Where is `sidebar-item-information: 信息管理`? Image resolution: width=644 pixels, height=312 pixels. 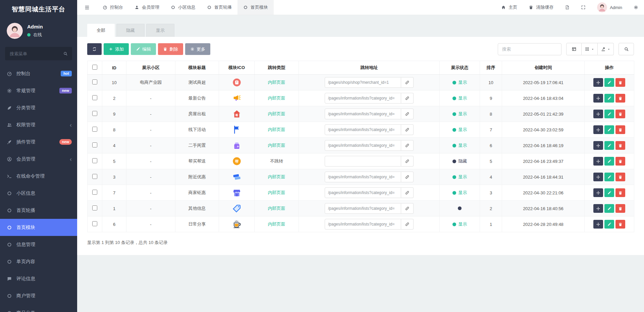
sidebar-item-information: 信息管理 is located at coordinates (39, 245).